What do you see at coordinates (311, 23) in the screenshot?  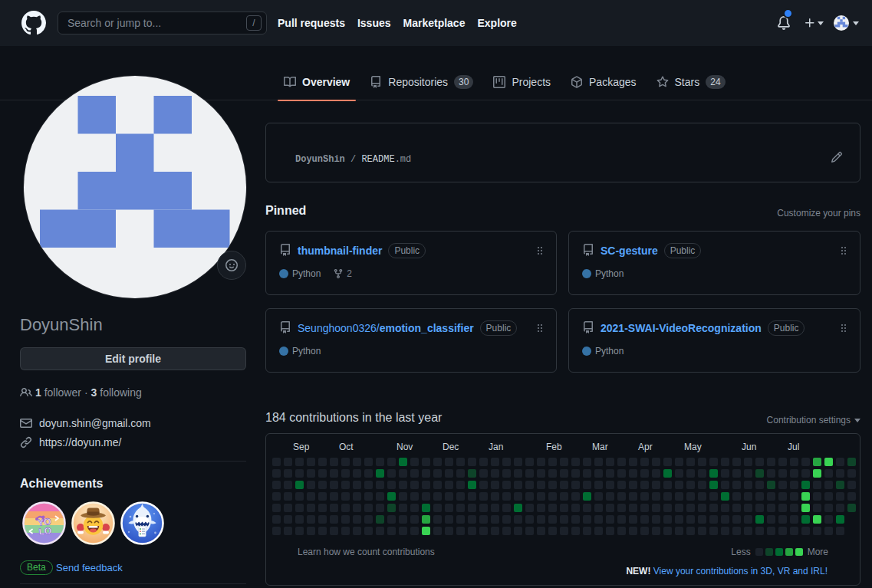 I see `nav-pull-requests: Pull requests` at bounding box center [311, 23].